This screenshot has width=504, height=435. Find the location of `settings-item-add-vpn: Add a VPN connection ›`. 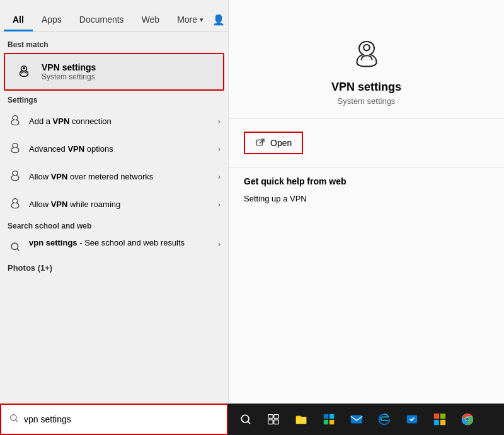

settings-item-add-vpn: Add a VPN connection › is located at coordinates (114, 121).